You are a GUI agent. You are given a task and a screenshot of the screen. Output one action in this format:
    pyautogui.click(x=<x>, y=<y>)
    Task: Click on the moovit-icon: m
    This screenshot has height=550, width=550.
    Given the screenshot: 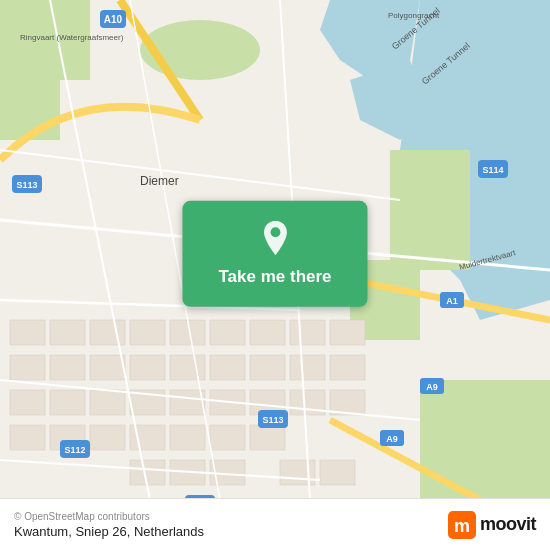 What is the action you would take?
    pyautogui.click(x=462, y=525)
    